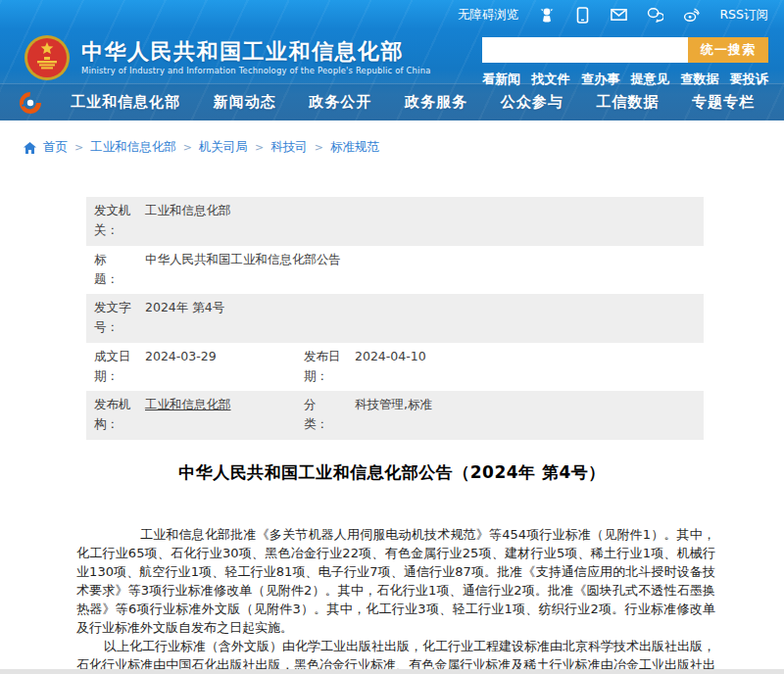 The height and width of the screenshot is (674, 784). I want to click on site-title: 中华人民共和国工业和信息化部, so click(256, 51).